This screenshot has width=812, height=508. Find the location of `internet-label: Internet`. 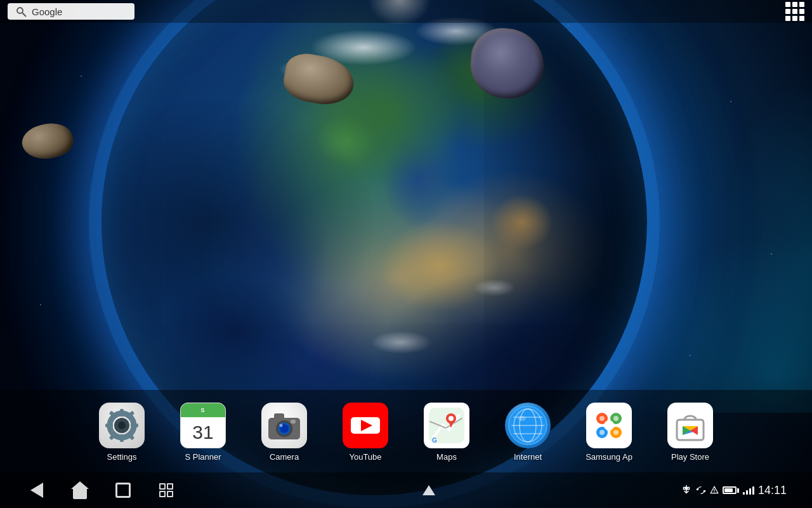

internet-label: Internet is located at coordinates (528, 457).